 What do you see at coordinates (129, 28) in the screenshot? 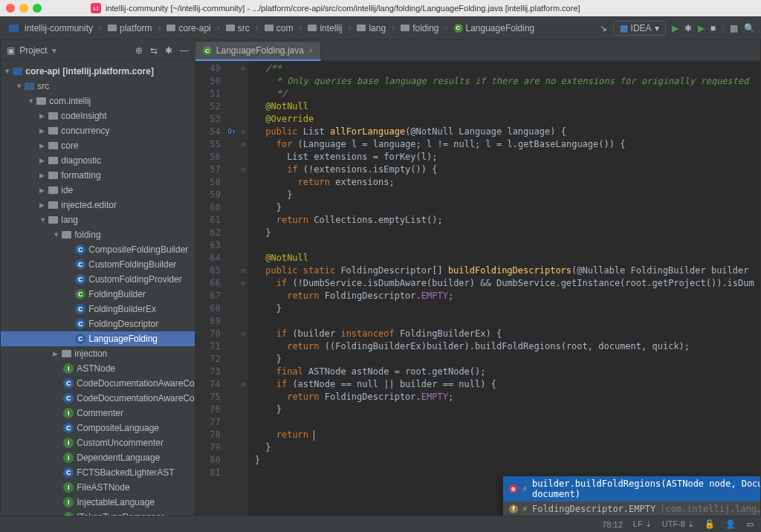
I see `breadcrumb-item: platform` at bounding box center [129, 28].